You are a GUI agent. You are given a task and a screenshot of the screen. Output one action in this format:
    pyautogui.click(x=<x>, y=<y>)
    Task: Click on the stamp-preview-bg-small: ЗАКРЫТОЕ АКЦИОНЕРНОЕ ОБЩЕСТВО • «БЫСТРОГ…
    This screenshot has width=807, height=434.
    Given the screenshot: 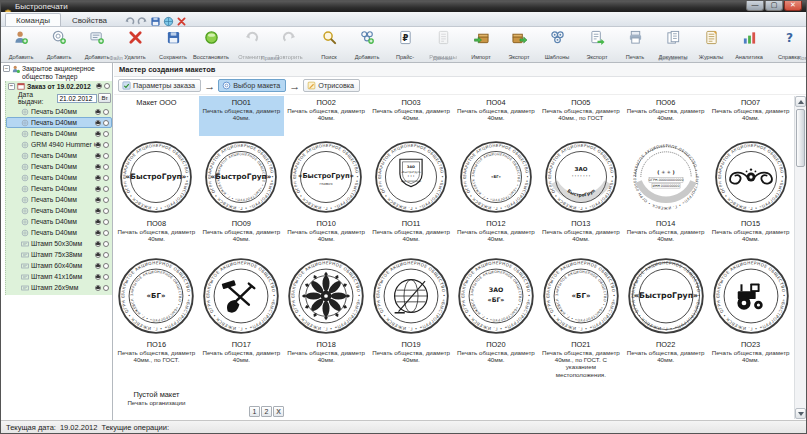 What is the action you would take?
    pyautogui.click(x=496, y=176)
    